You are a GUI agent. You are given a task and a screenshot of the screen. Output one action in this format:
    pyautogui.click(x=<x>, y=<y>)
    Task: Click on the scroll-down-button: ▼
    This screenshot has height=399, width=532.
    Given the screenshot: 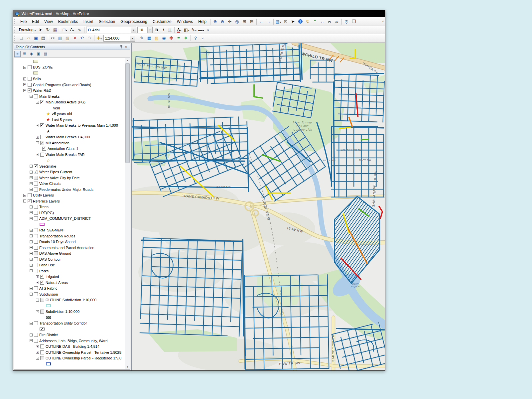 What is the action you would take?
    pyautogui.click(x=128, y=367)
    